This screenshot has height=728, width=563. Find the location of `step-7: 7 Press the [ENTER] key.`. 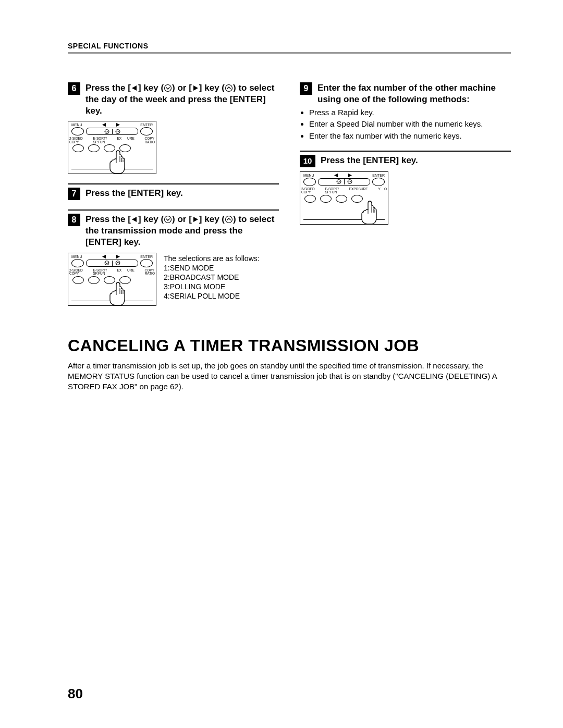

step-7: 7 Press the [ENTER] key. is located at coordinates (173, 192).